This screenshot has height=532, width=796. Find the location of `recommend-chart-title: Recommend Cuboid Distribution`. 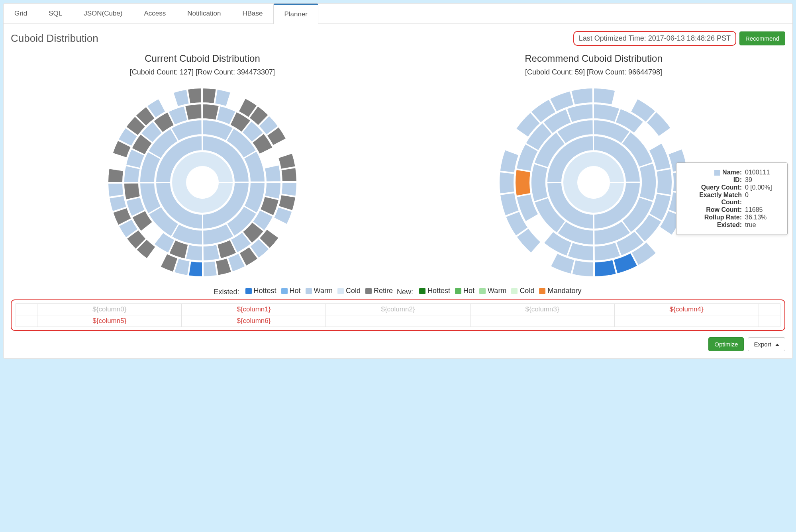

recommend-chart-title: Recommend Cuboid Distribution is located at coordinates (594, 59).